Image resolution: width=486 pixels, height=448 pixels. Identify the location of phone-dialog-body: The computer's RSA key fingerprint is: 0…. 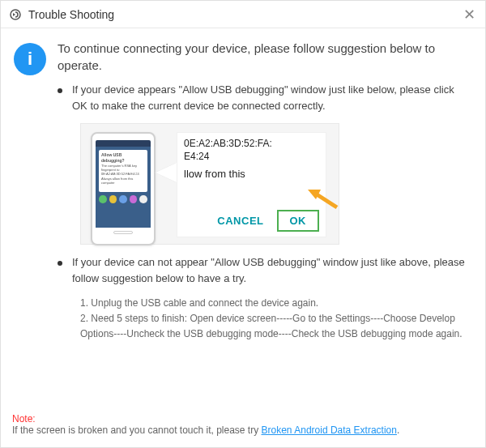
(123, 174).